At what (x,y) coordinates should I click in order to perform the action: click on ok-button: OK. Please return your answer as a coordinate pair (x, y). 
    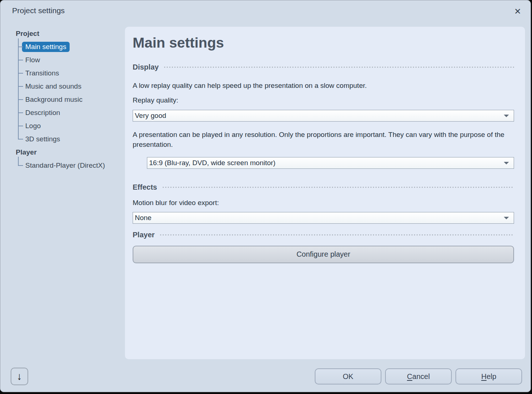
    Looking at the image, I should click on (348, 376).